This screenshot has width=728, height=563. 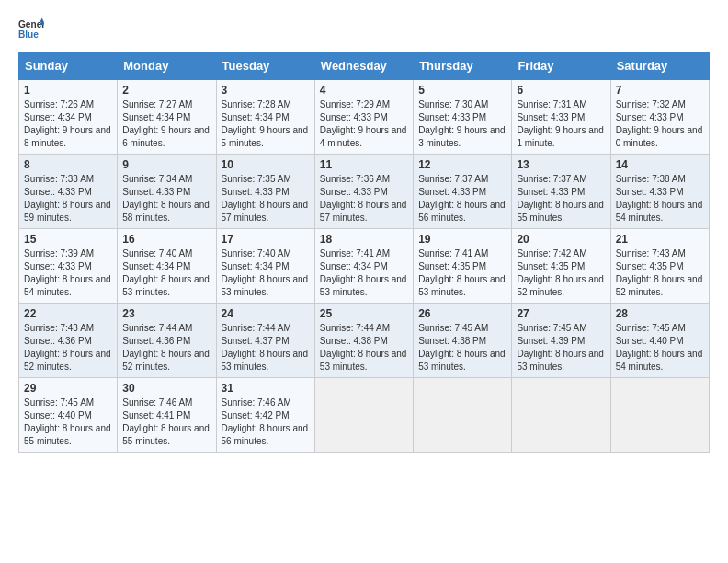 What do you see at coordinates (68, 191) in the screenshot?
I see `day-cell: 8 Sunrise: 7:33 AMSunset: 4:33 PMDayligh…` at bounding box center [68, 191].